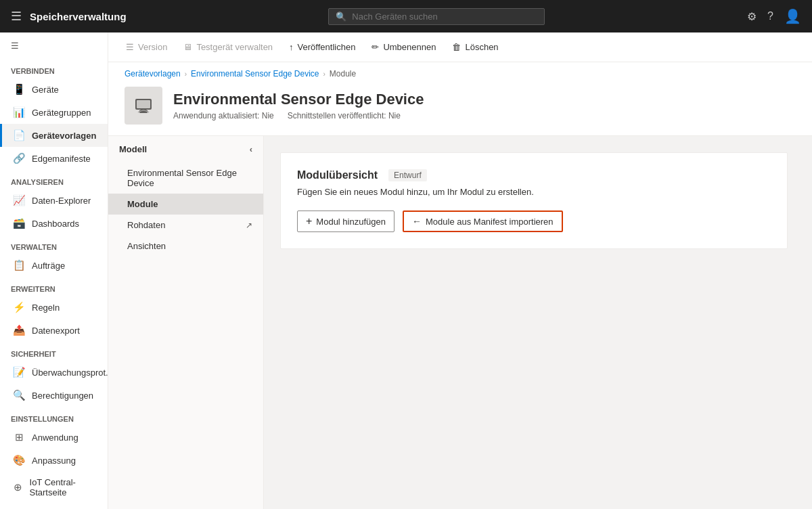 This screenshot has width=812, height=509. Describe the element at coordinates (475, 47) in the screenshot. I see `delete-button: 🗑 Löschen` at that location.